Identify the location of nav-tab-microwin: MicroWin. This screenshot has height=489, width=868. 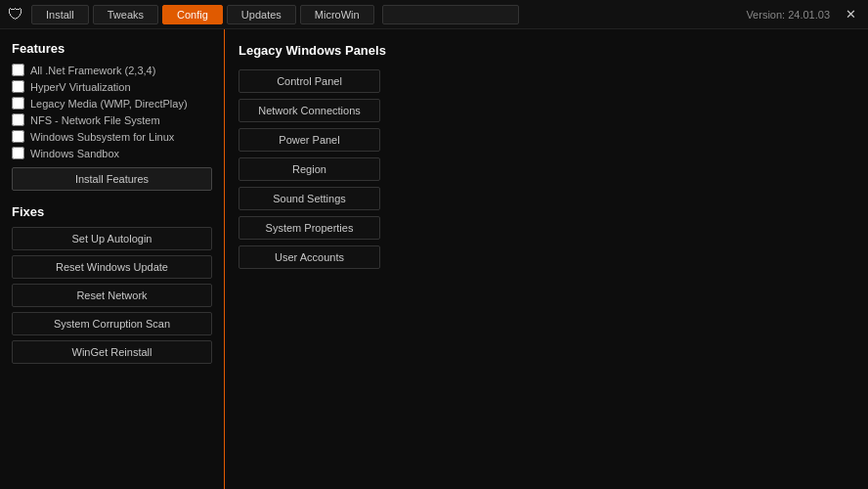
(337, 15).